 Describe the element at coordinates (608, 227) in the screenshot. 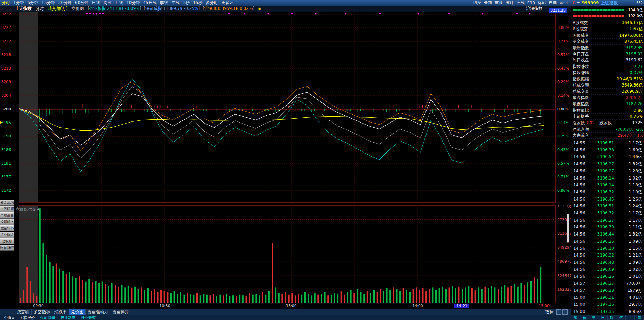

I see `trade-row: 14:563196.301.11亿` at that location.